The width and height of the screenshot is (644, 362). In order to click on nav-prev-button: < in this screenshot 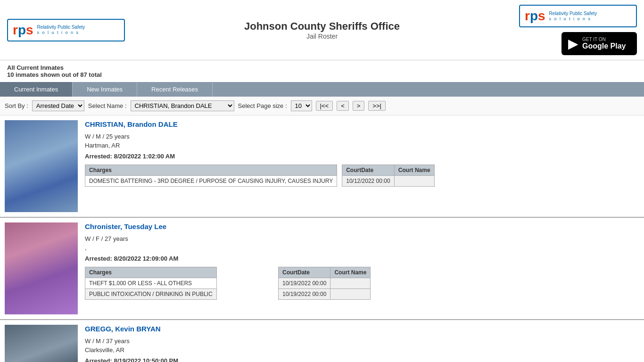, I will do `click(343, 106)`.